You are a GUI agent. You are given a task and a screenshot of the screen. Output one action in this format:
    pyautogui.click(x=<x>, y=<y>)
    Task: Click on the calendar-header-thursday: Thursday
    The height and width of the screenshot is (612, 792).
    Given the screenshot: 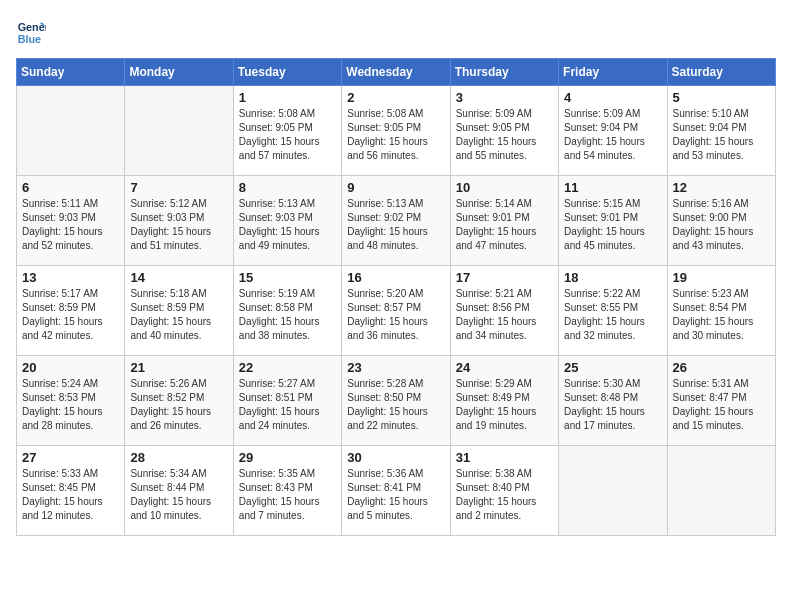 What is the action you would take?
    pyautogui.click(x=504, y=72)
    